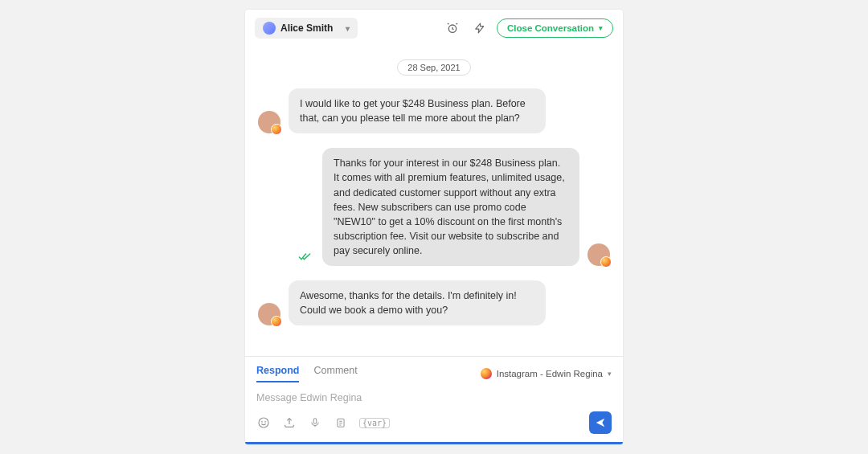 This screenshot has height=454, width=868. What do you see at coordinates (555, 28) in the screenshot?
I see `close-conversation-button: Close Conversation ▾` at bounding box center [555, 28].